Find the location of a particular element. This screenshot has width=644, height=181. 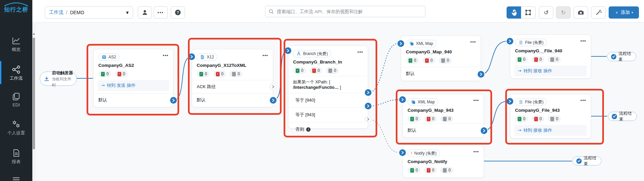

connector-card-branch: Branch (免费) ••• CompanyG_Branch_In ✓0 !0… is located at coordinates (328, 87).